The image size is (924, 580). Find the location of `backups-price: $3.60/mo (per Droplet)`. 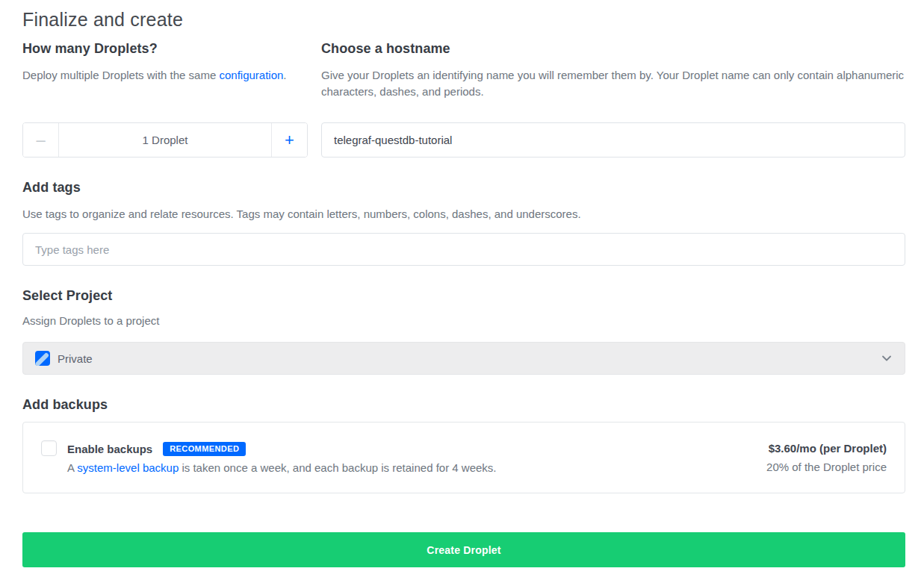

backups-price: $3.60/mo (per Droplet) is located at coordinates (826, 448).